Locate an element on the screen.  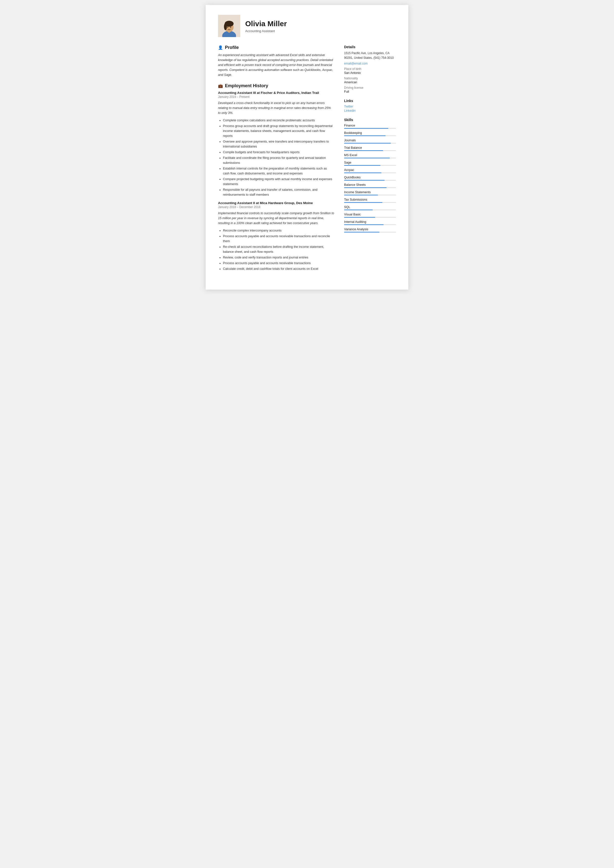
skill-accpac: Accpac is located at coordinates (370, 171).